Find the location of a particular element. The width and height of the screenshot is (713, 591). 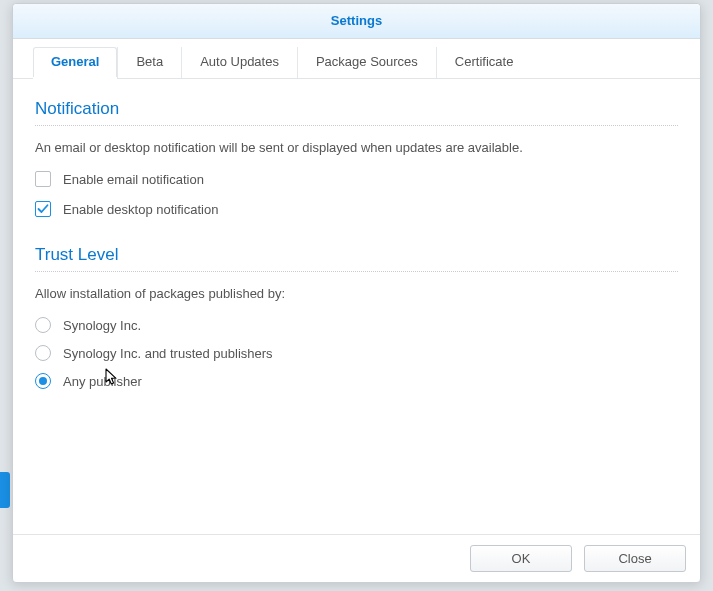

checkbox-email is located at coordinates (43, 179).